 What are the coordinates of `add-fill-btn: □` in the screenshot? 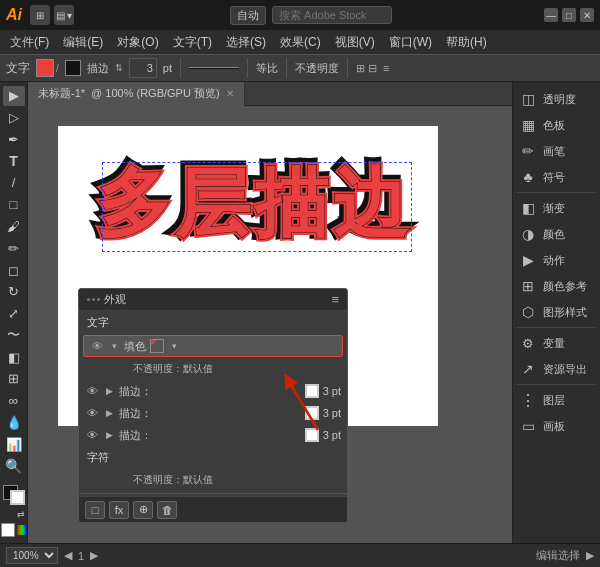 It's located at (95, 510).